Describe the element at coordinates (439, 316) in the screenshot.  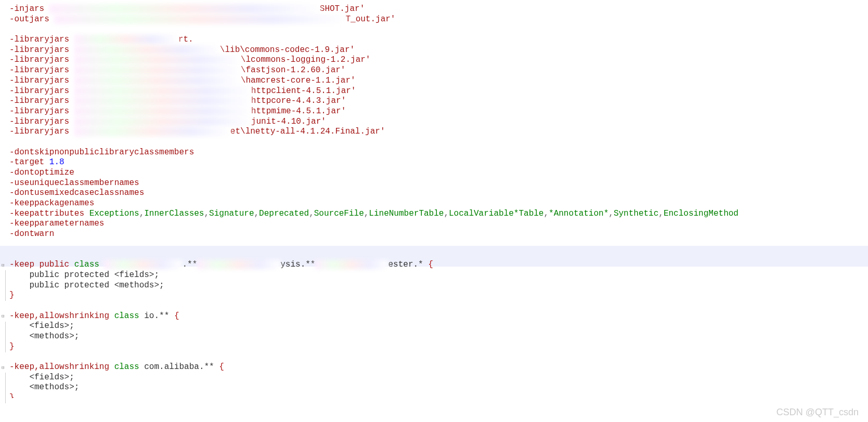
I see `code-line: -keep,allowshrinking class io.** {` at that location.